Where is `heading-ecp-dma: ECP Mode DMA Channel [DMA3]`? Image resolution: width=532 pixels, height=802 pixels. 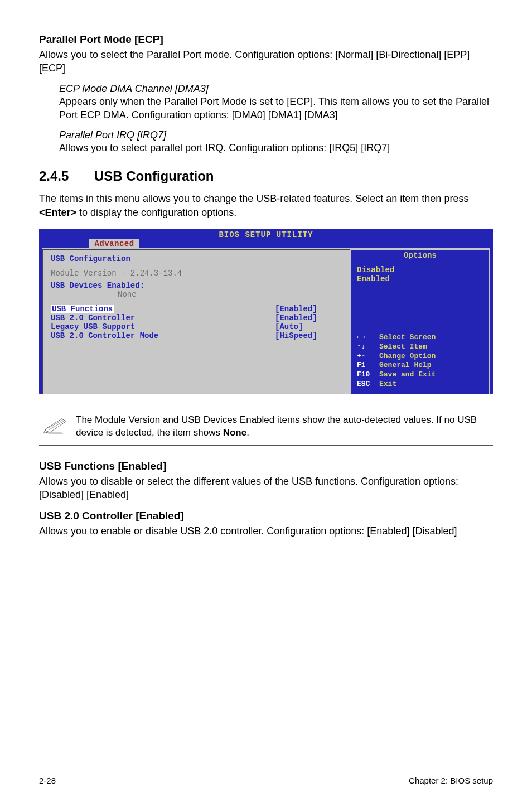 heading-ecp-dma: ECP Mode DMA Channel [DMA3] is located at coordinates (276, 89).